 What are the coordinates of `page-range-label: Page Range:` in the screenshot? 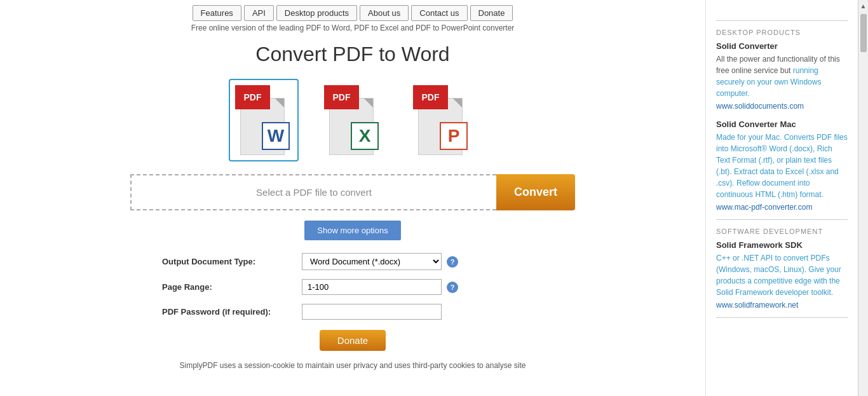 It's located at (232, 287).